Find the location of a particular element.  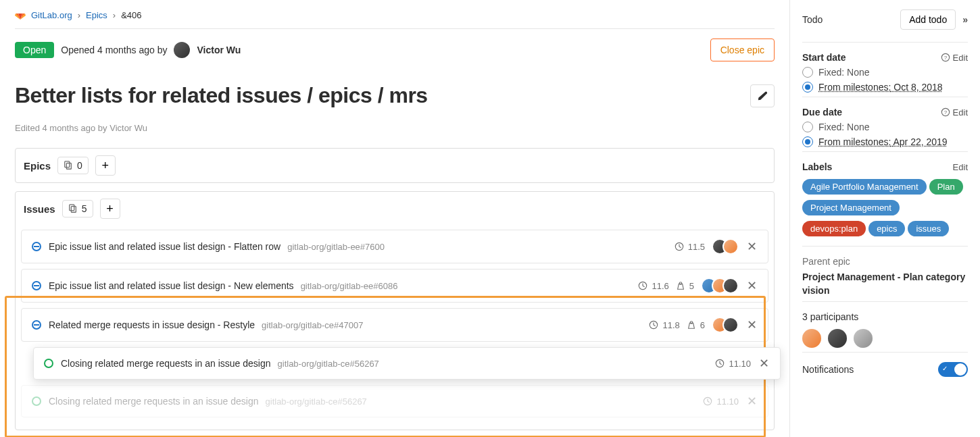

issue-confidential-icon is located at coordinates (36, 247).